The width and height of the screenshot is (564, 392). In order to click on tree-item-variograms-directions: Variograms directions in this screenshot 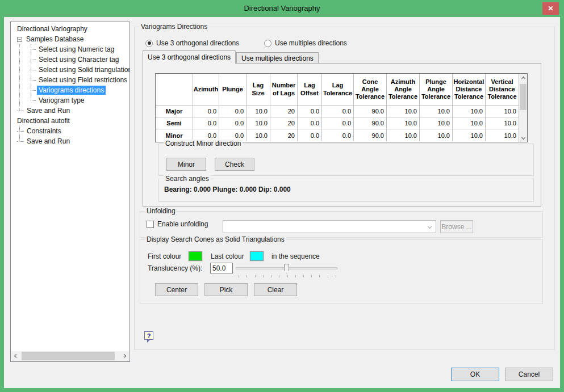, I will do `click(70, 90)`.